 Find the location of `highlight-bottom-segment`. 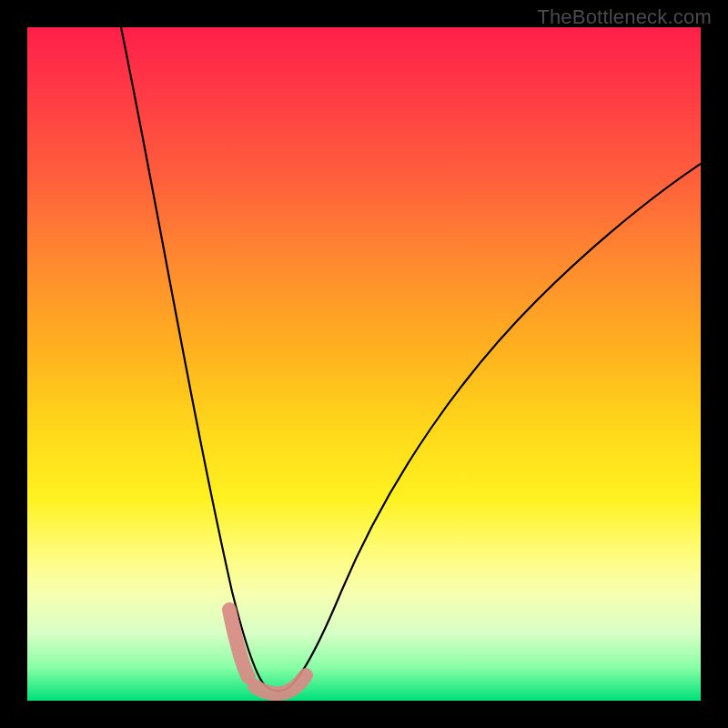

highlight-bottom-segment is located at coordinates (280, 684).